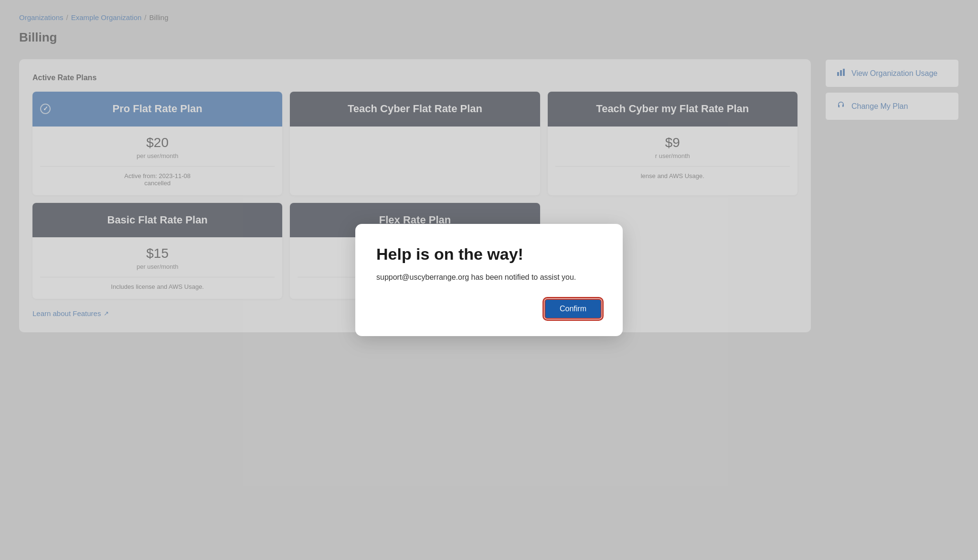  Describe the element at coordinates (489, 277) in the screenshot. I see `modal-message: support@uscyberrange.org has been notifi…` at that location.